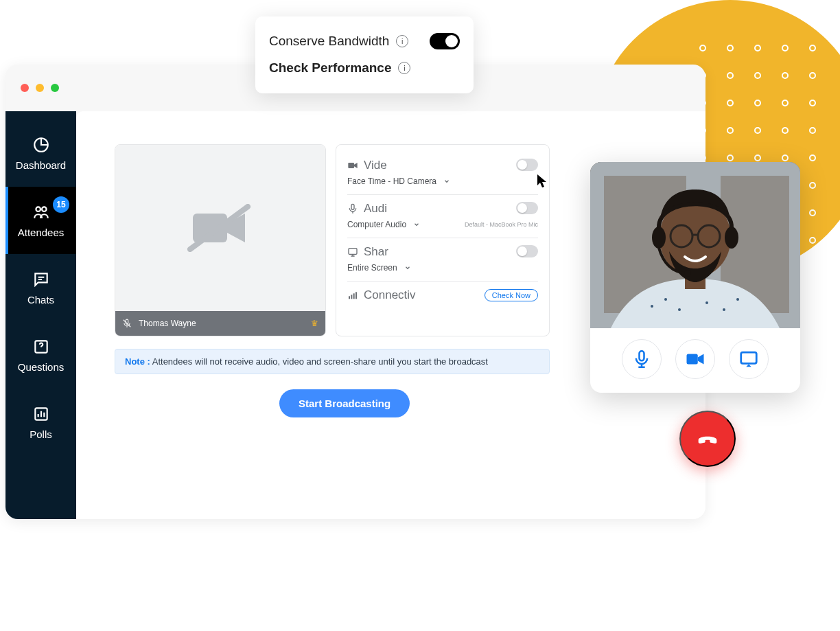 The height and width of the screenshot is (631, 840). I want to click on screen-share-icon, so click(749, 359).